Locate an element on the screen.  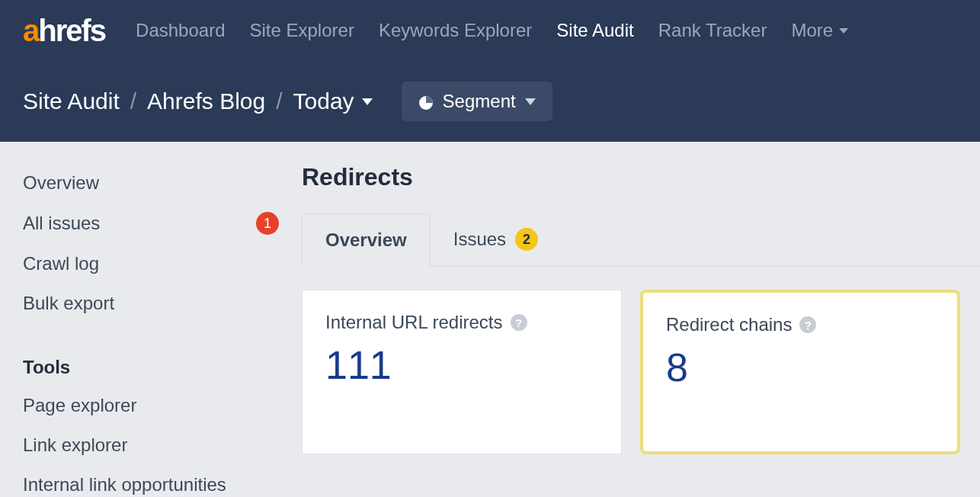
card-title-row: Redirect chains ? is located at coordinates (800, 325).